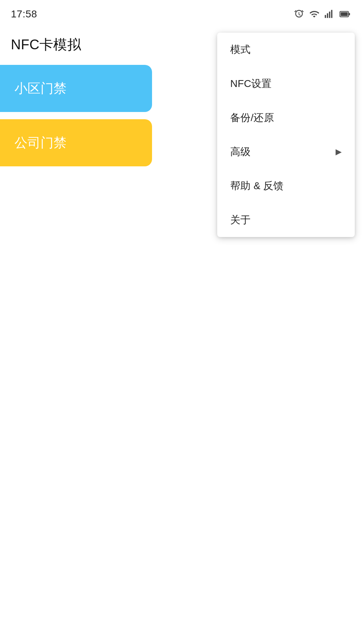 The image size is (362, 644). What do you see at coordinates (286, 220) in the screenshot?
I see `menu-item-about: 关于` at bounding box center [286, 220].